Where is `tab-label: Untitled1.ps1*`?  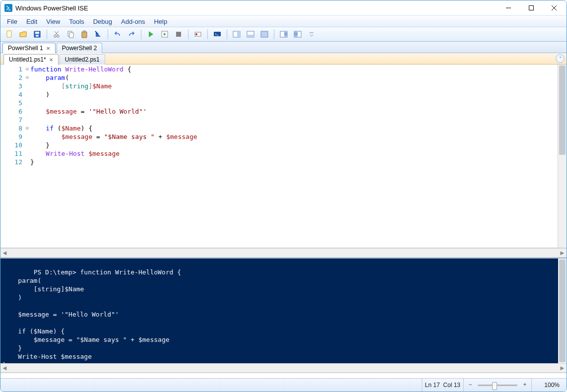 tab-label: Untitled1.ps1* is located at coordinates (28, 60).